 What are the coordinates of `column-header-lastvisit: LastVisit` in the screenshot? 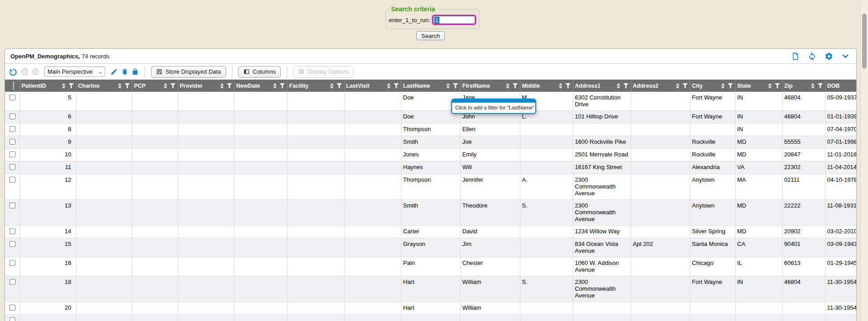 It's located at (373, 86).